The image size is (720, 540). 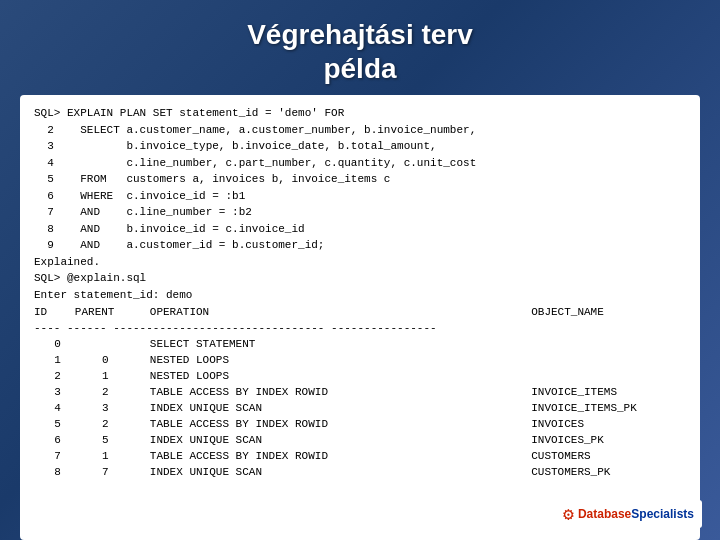 What do you see at coordinates (360, 180) in the screenshot?
I see `sql-line: 5 FROM customers a, invoices b, invoice_…` at bounding box center [360, 180].